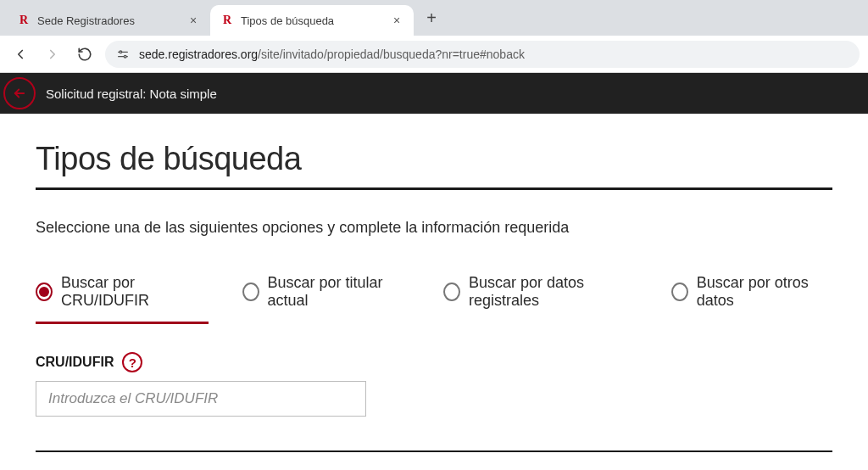 The image size is (868, 470). Describe the element at coordinates (326, 298) in the screenshot. I see `radio-titular-actual: Buscar por titular actual` at that location.